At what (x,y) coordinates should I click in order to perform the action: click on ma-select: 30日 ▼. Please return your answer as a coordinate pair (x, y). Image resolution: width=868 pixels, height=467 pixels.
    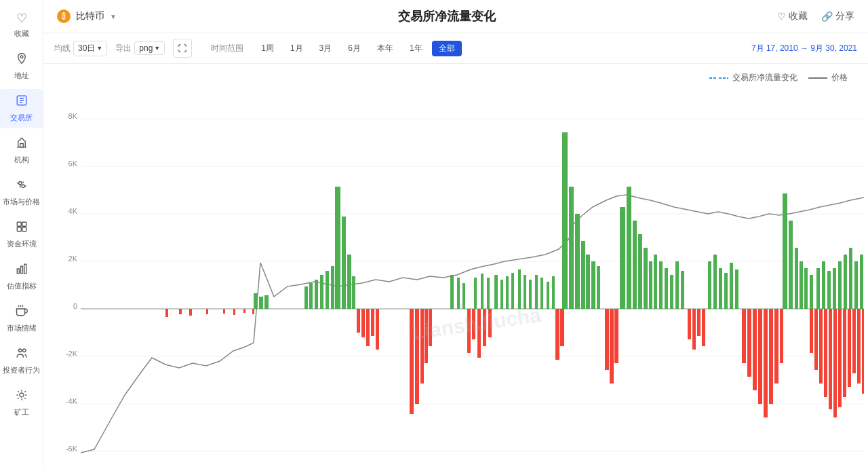
    Looking at the image, I should click on (90, 49).